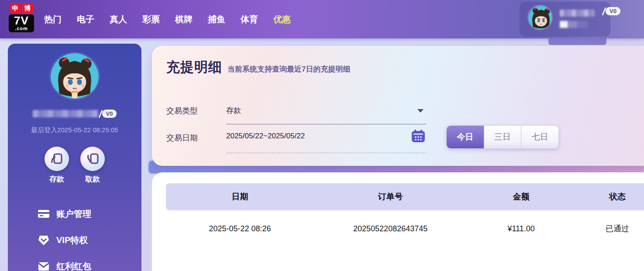 Image resolution: width=644 pixels, height=271 pixels. Describe the element at coordinates (108, 113) in the screenshot. I see `sidebar-vip-badge: V0` at that location.